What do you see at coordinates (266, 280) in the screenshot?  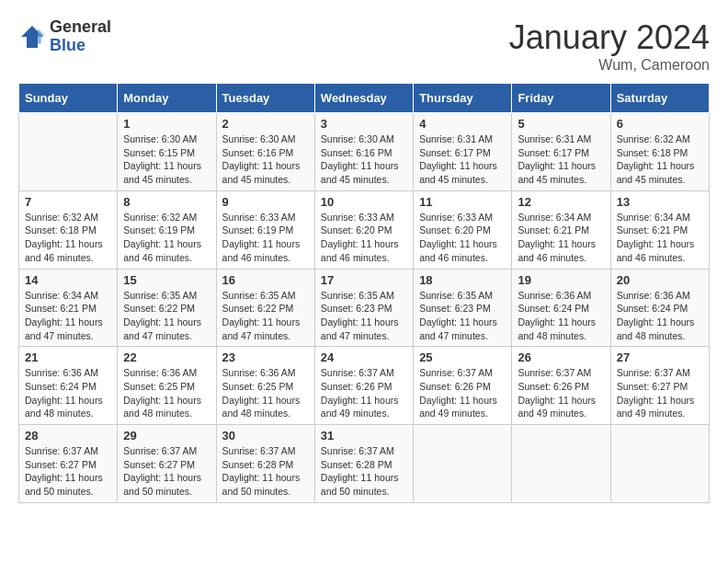 I see `day-number: 16` at bounding box center [266, 280].